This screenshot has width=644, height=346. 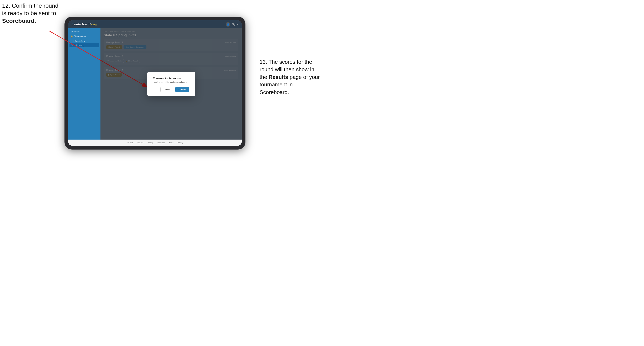 I want to click on footer-link-terms: Terms, so click(x=171, y=143).